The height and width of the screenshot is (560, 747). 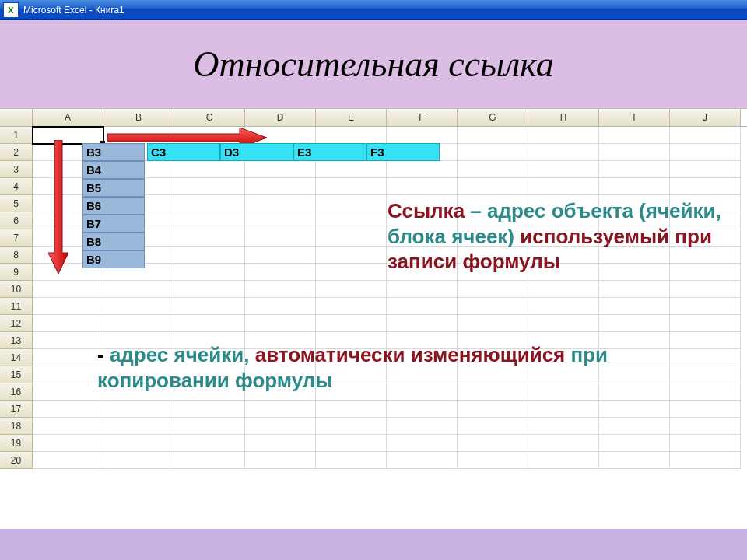 What do you see at coordinates (422, 117) in the screenshot?
I see `column-header: F` at bounding box center [422, 117].